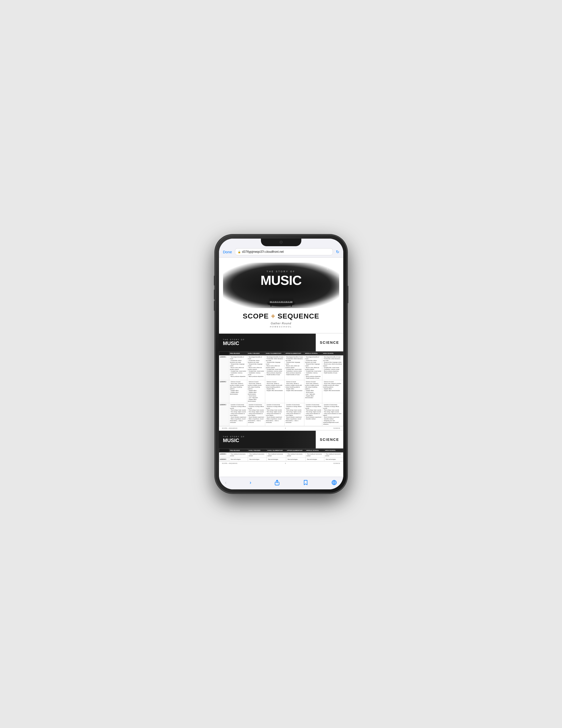 This screenshot has width=562, height=728. Describe the element at coordinates (329, 343) in the screenshot. I see `science-text-1: SCIENCE` at that location.